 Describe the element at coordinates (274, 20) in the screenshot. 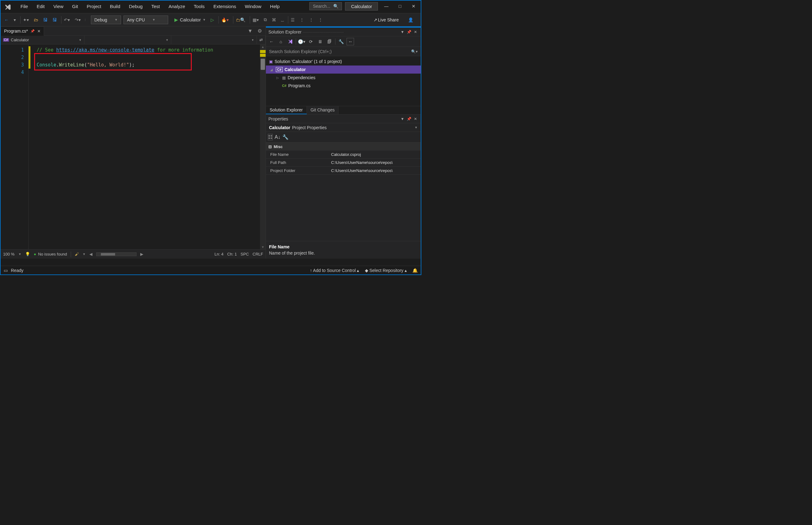

I see `toolbar-icon: ⌘` at that location.